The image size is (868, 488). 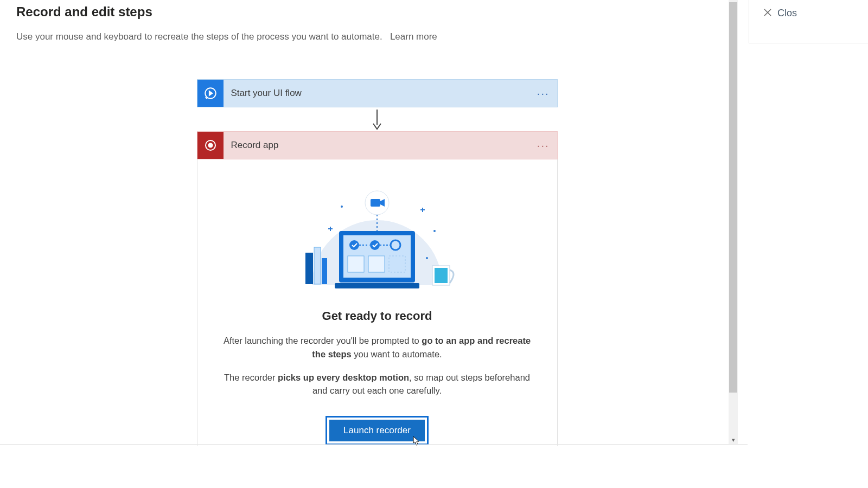 I want to click on p2-pre: The recorder, so click(x=251, y=377).